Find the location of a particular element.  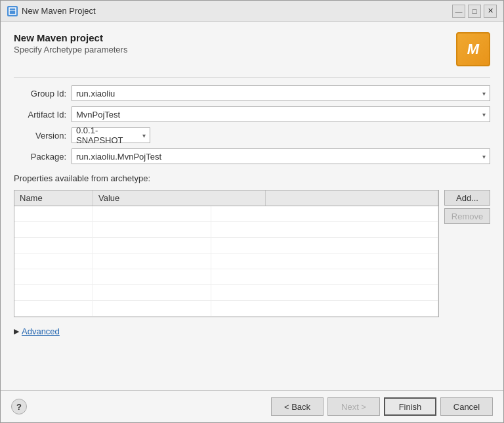

add-button: Add... is located at coordinates (467, 198).